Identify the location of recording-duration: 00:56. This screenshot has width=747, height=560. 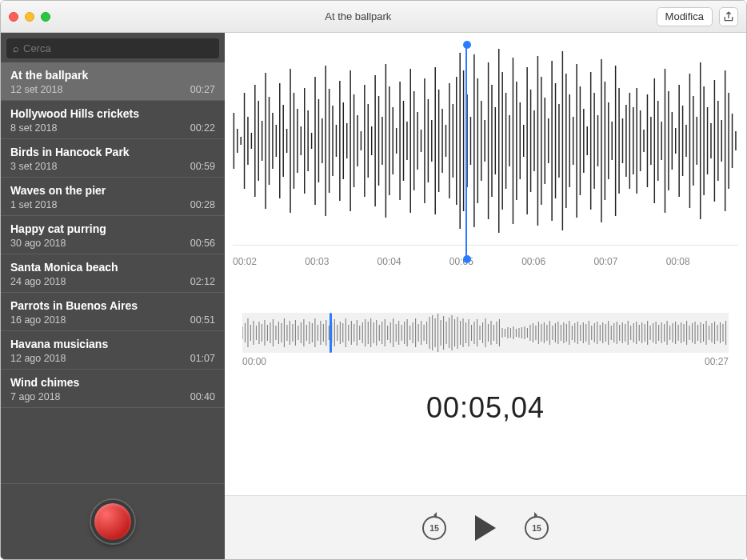
(203, 243).